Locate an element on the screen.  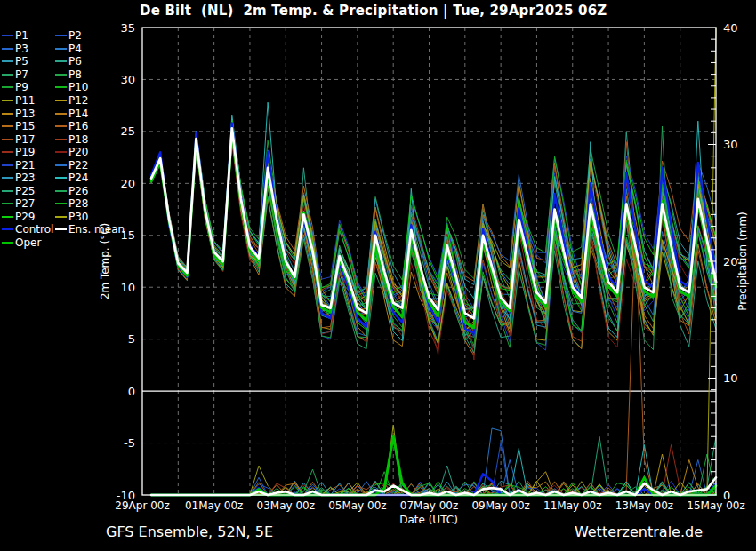
svg-text: 15 is located at coordinates (128, 235).